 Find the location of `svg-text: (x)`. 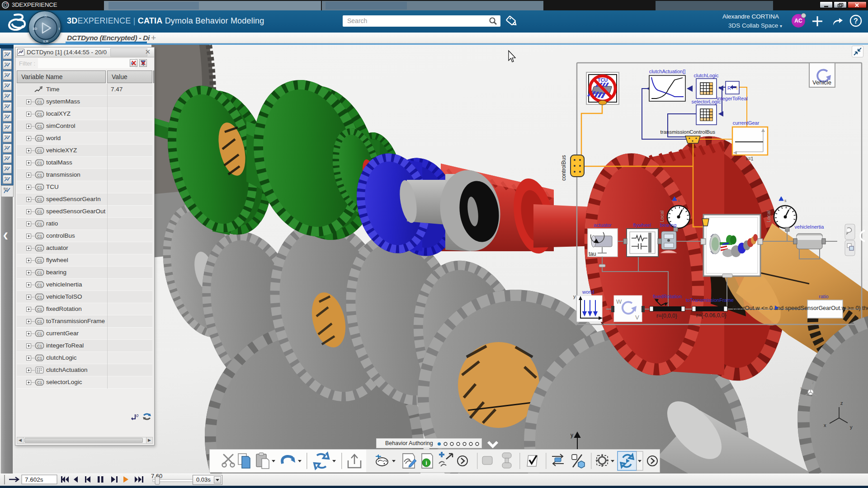

svg-text: (x) is located at coordinates (22, 51).